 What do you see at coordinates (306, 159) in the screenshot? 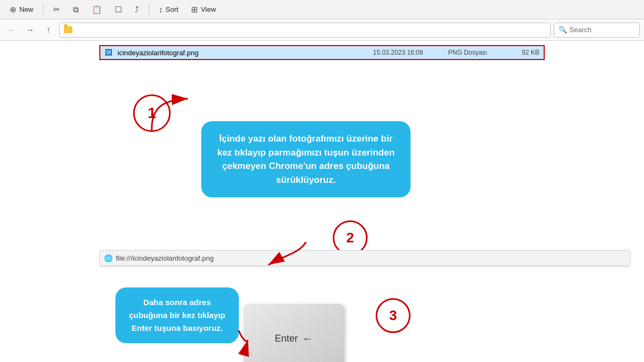
I see `instruction-bubble-1: İçinde yazı olan fotoğrafımızı üzerine b…` at bounding box center [306, 159].